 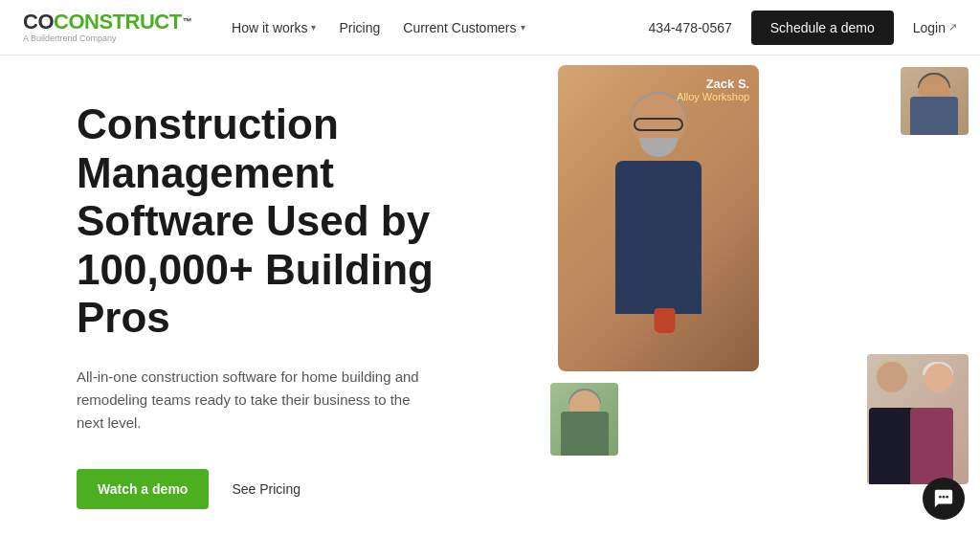 What do you see at coordinates (953, 27) in the screenshot?
I see `external-link-icon: ↗` at bounding box center [953, 27].